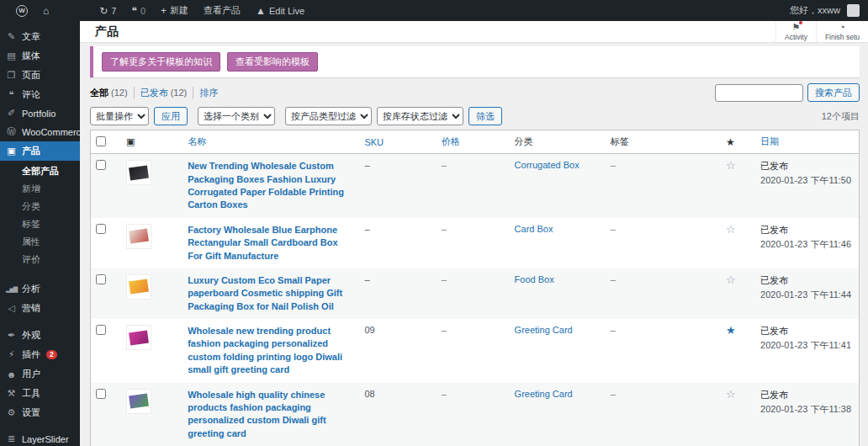 This screenshot has height=446, width=868. I want to click on sidebar-item-marketing: ◁ 营销, so click(40, 308).